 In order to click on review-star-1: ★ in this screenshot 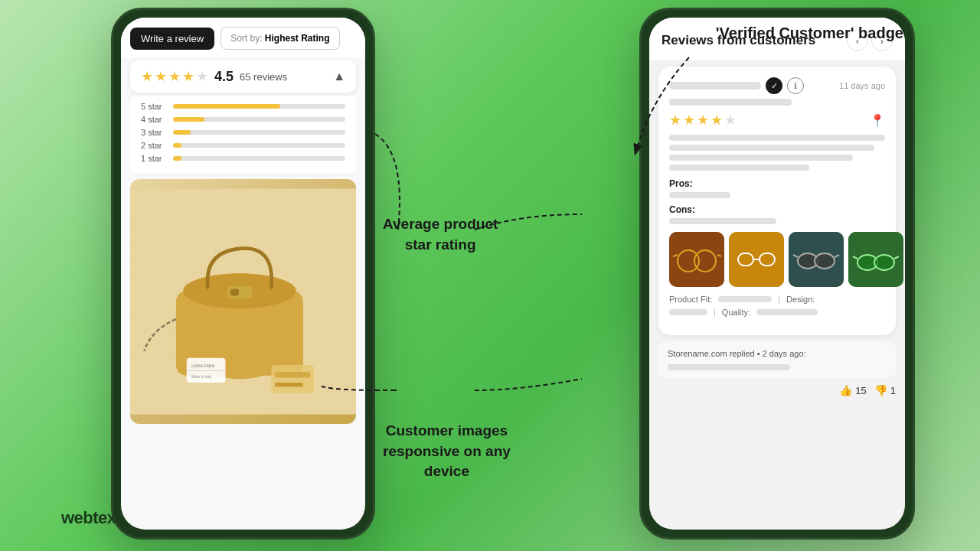, I will do `click(675, 120)`.